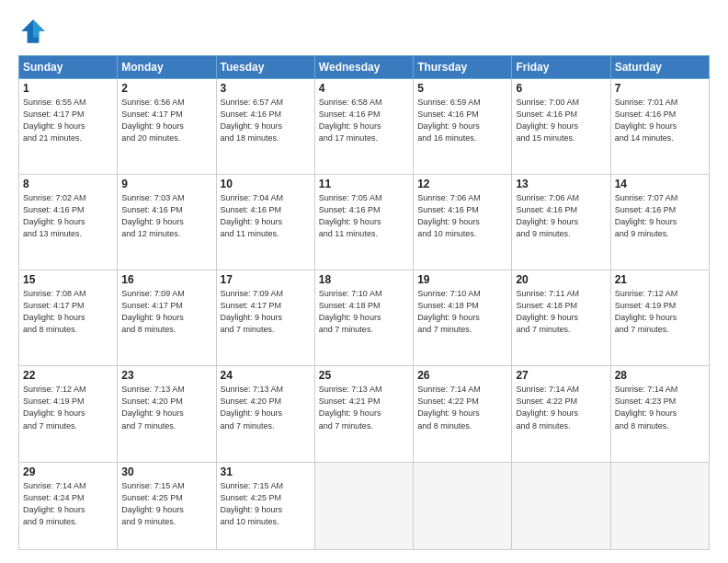  Describe the element at coordinates (364, 127) in the screenshot. I see `calendar-cell: 4Sunrise: 6:58 AM Sunset: 4:16 PM Daylig…` at that location.